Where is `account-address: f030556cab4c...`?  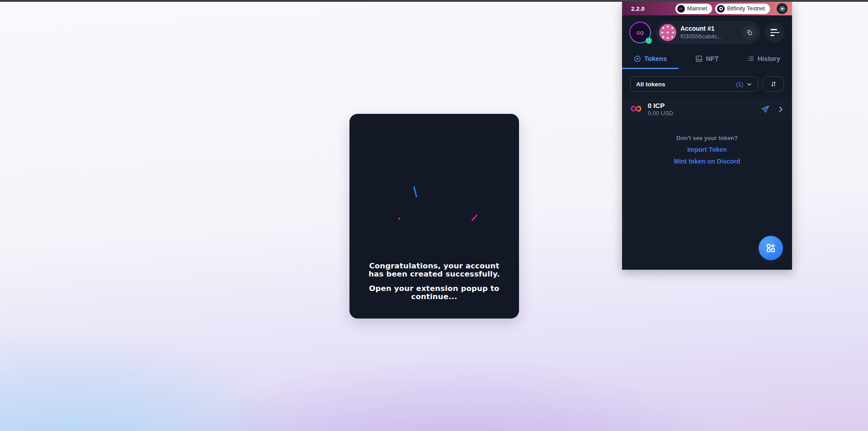
account-address: f030556cab4c... is located at coordinates (702, 37).